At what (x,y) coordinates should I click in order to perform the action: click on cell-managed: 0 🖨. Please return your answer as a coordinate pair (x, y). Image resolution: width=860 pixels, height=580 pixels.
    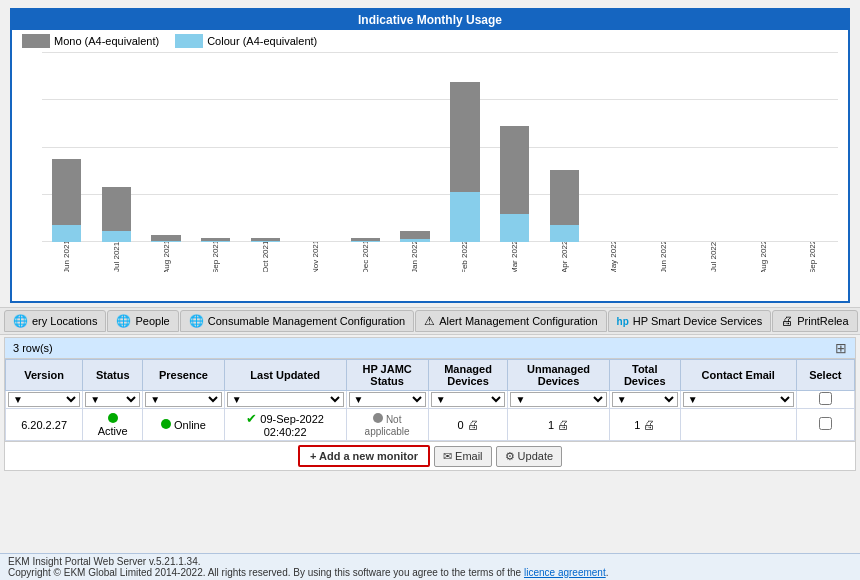
    Looking at the image, I should click on (468, 425).